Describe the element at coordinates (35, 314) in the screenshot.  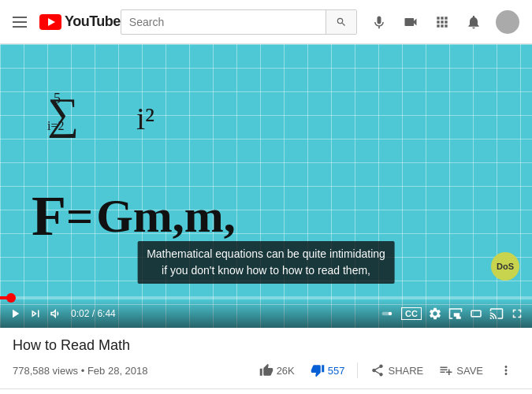
I see `skip-next-icon` at that location.